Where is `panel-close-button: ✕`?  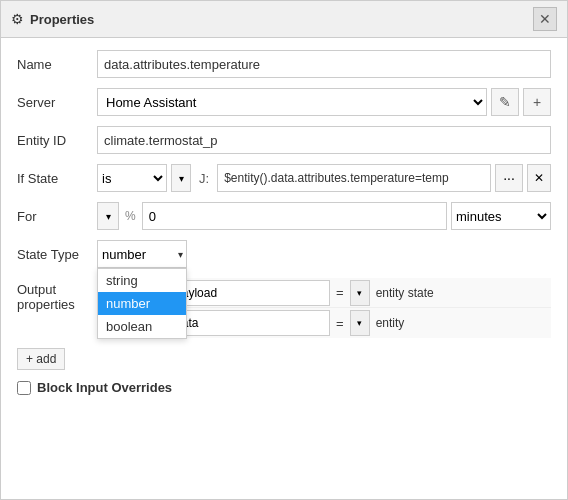
panel-close-button: ✕ is located at coordinates (545, 19).